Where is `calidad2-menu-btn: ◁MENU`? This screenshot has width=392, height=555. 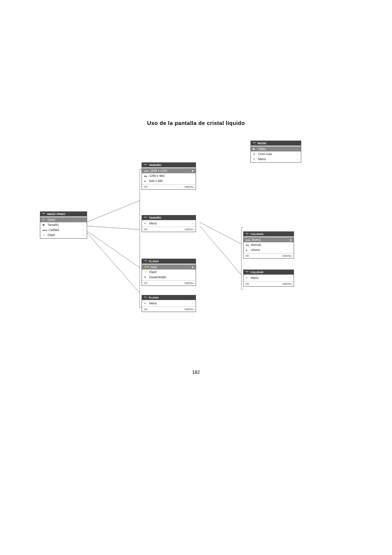 calidad2-menu-btn: ◁MENU is located at coordinates (287, 284).